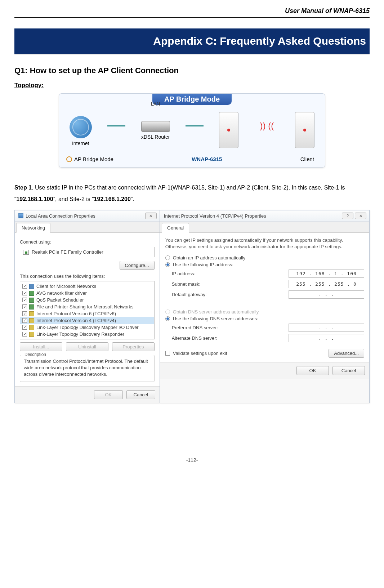 This screenshot has height=588, width=384. Describe the element at coordinates (265, 277) in the screenshot. I see `ip-radio-group: Obtain an IP address automatically Use t…` at that location.